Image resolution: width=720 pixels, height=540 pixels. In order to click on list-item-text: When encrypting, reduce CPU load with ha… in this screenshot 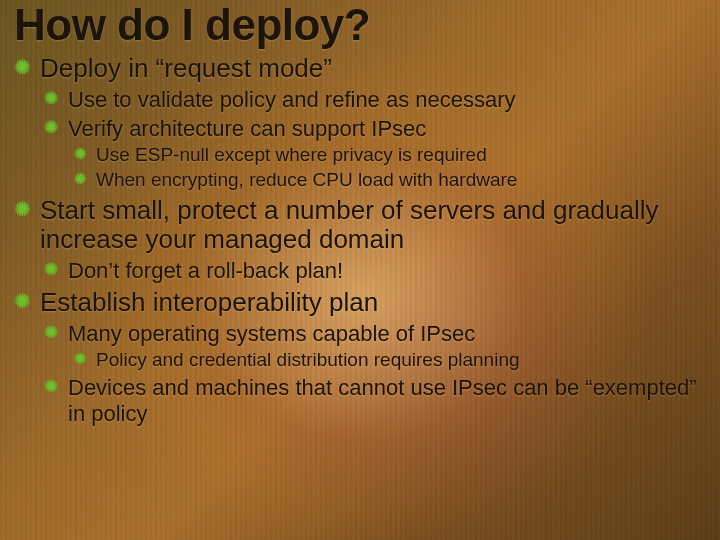, I will do `click(306, 180)`.